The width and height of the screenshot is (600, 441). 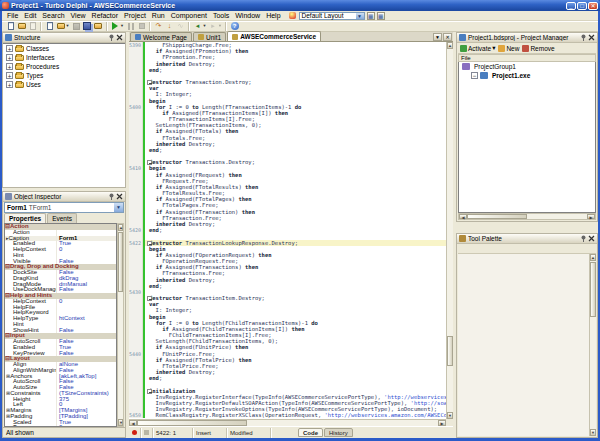 I want to click on object-inspector-tabs: PropertiesEvents, so click(x=64, y=218).